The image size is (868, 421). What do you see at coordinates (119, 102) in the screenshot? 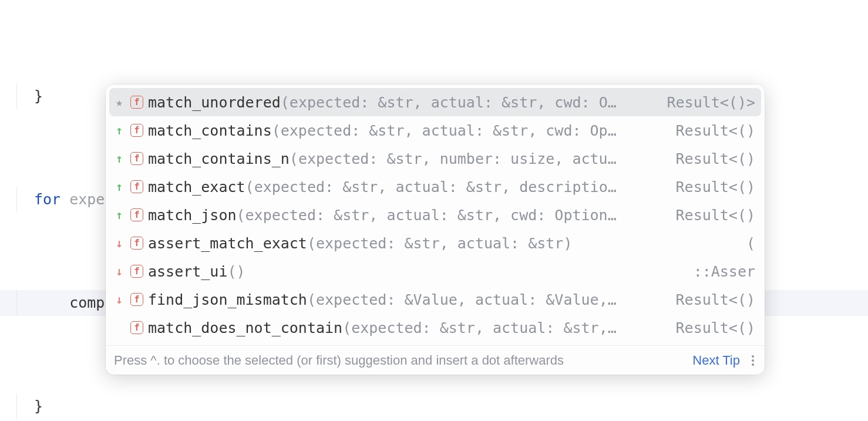
I see `star-icon: ★` at bounding box center [119, 102].